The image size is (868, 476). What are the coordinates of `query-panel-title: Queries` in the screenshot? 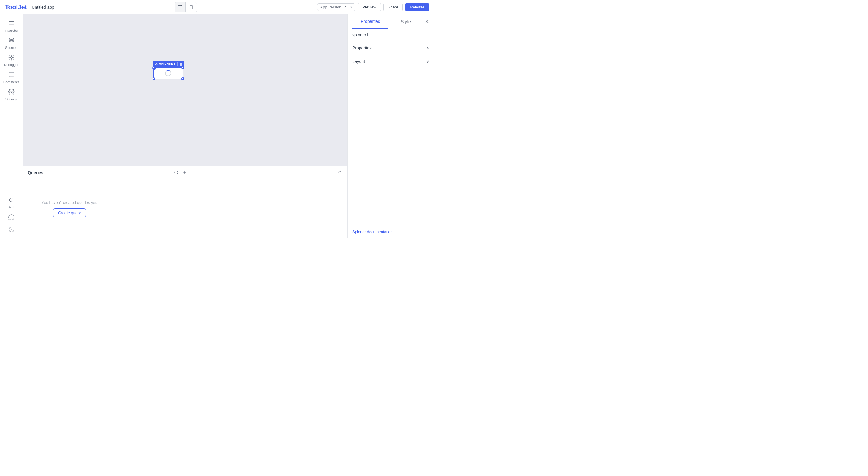 It's located at (99, 172).